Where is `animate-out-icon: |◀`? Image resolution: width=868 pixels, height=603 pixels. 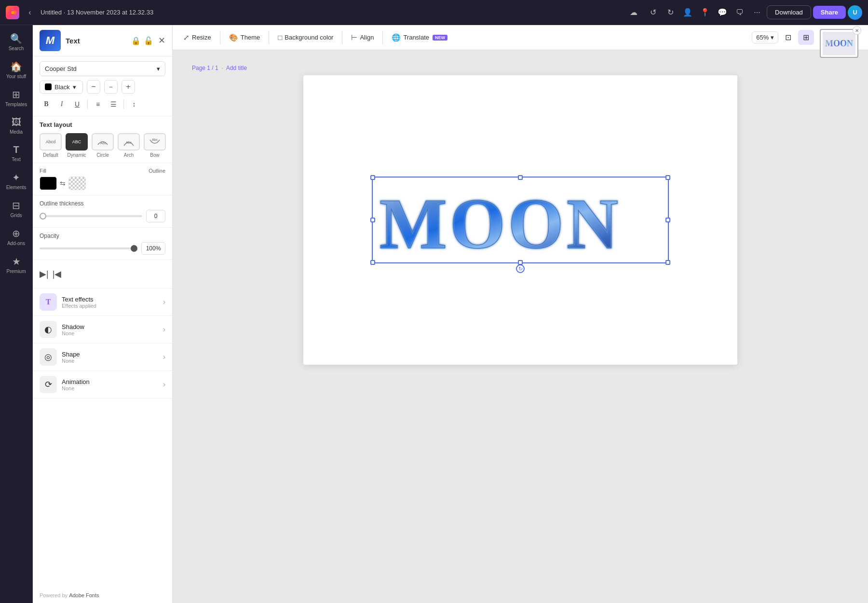 animate-out-icon: |◀ is located at coordinates (57, 274).